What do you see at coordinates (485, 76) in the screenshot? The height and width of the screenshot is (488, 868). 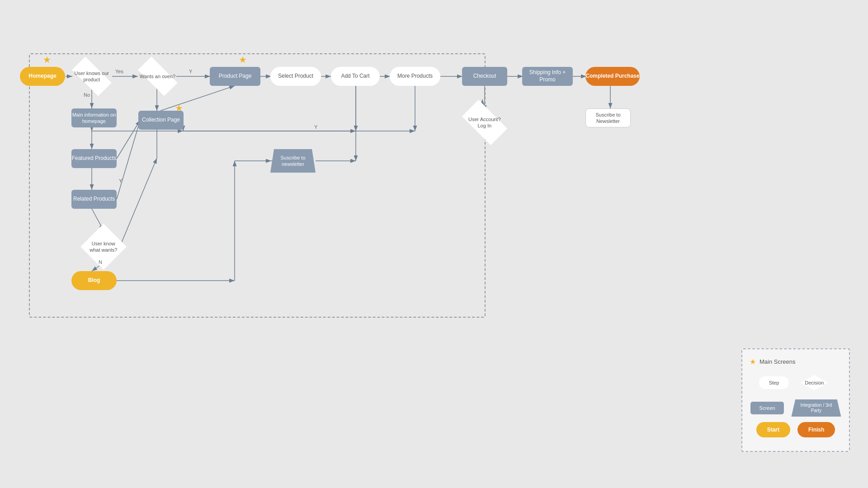 I see `node-checkout: Checkout` at bounding box center [485, 76].